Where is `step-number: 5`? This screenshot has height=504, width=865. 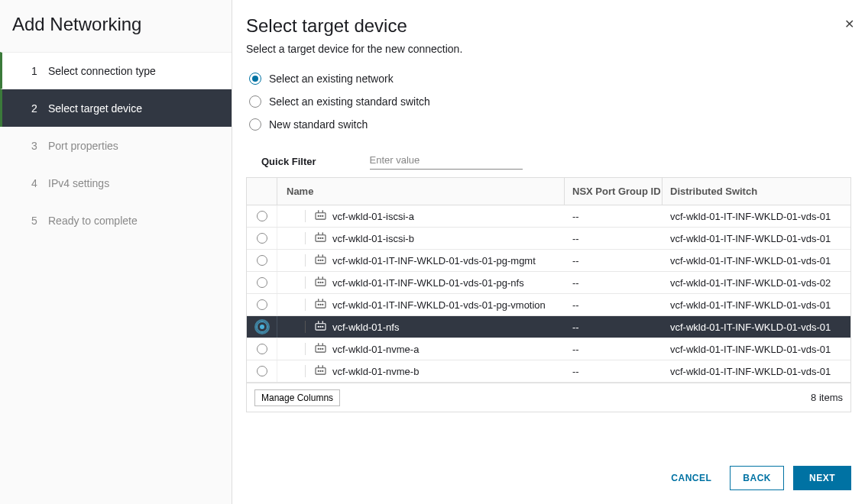 step-number: 5 is located at coordinates (40, 221).